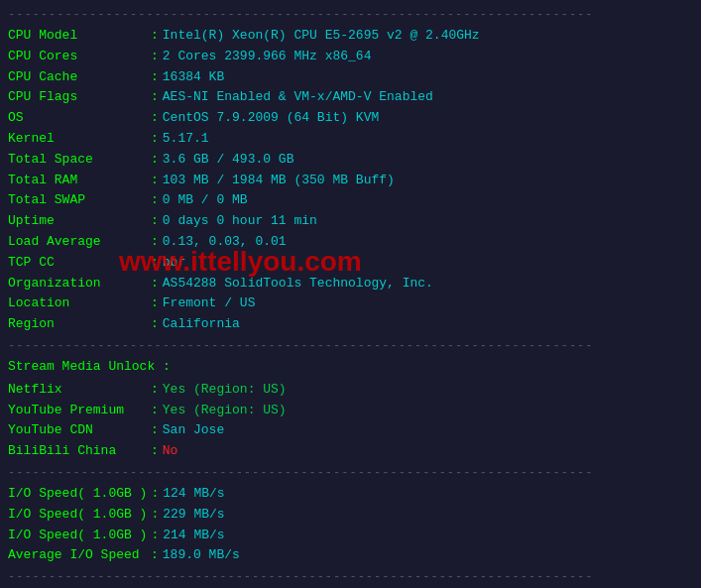 Image resolution: width=701 pixels, height=588 pixels. What do you see at coordinates (193, 535) in the screenshot?
I see `row-value: 214 MB/s` at bounding box center [193, 535].